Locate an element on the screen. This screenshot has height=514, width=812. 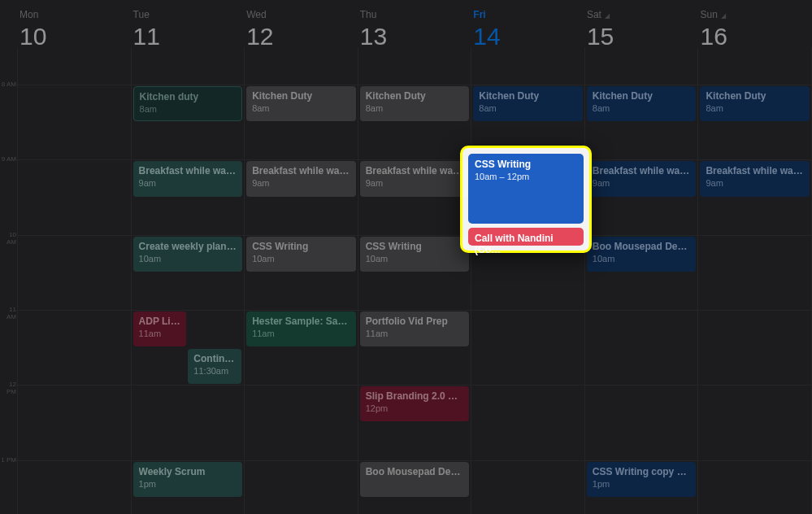
event-time: 11:30am is located at coordinates (215, 372).